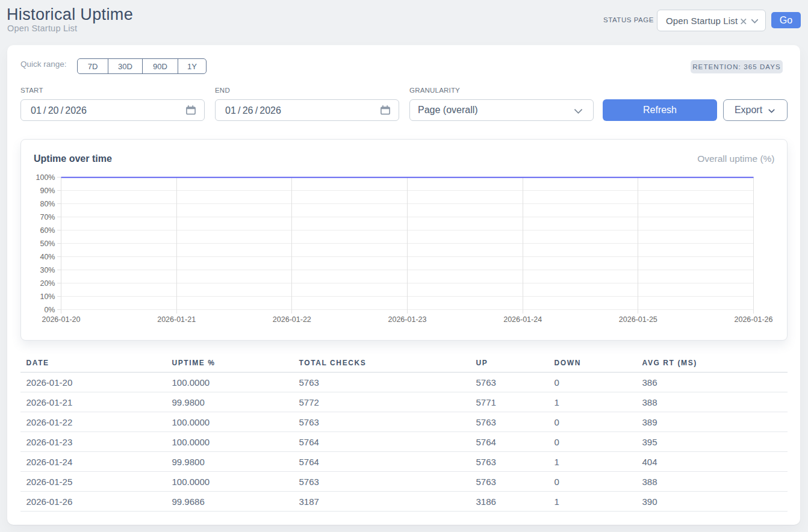 The image size is (808, 532). I want to click on svg-text: 50%, so click(47, 244).